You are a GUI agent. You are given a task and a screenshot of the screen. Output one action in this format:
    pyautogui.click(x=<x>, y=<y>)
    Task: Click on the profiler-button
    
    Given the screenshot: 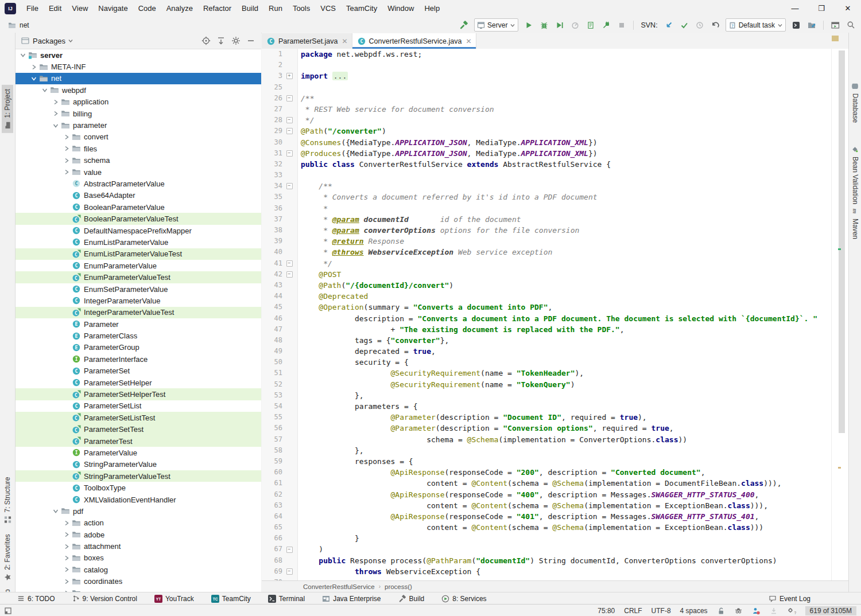 What is the action you would take?
    pyautogui.click(x=575, y=25)
    